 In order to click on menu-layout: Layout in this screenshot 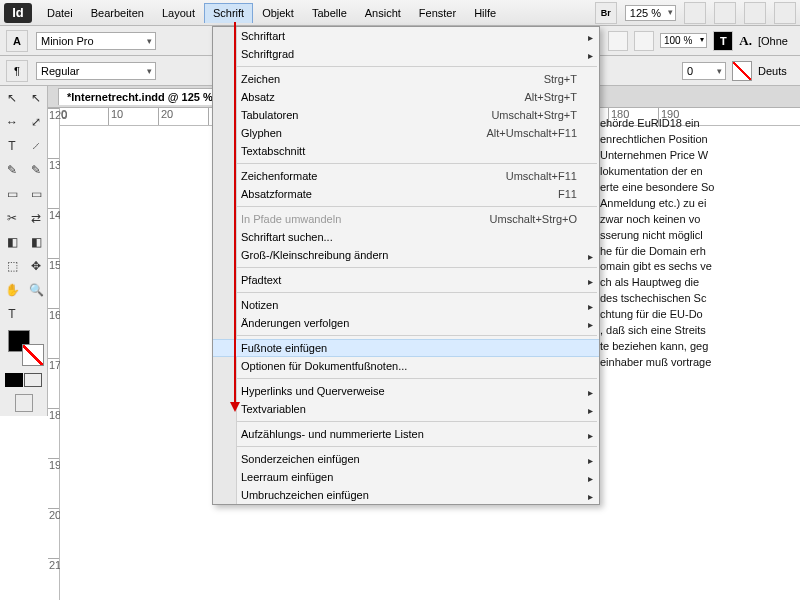, I will do `click(178, 13)`.